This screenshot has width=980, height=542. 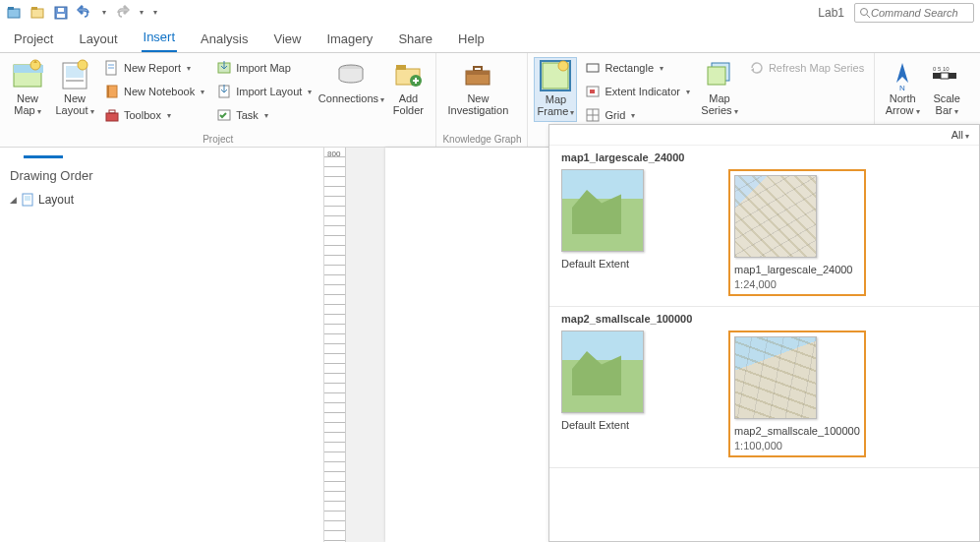 What do you see at coordinates (28, 75) in the screenshot?
I see `map-icon` at bounding box center [28, 75].